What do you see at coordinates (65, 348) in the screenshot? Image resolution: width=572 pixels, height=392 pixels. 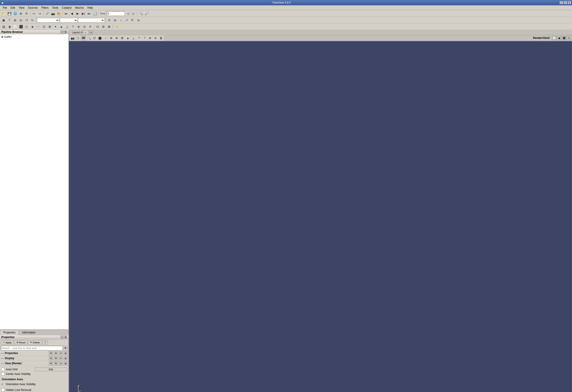 I see `search-settings-button: ⚙` at bounding box center [65, 348].